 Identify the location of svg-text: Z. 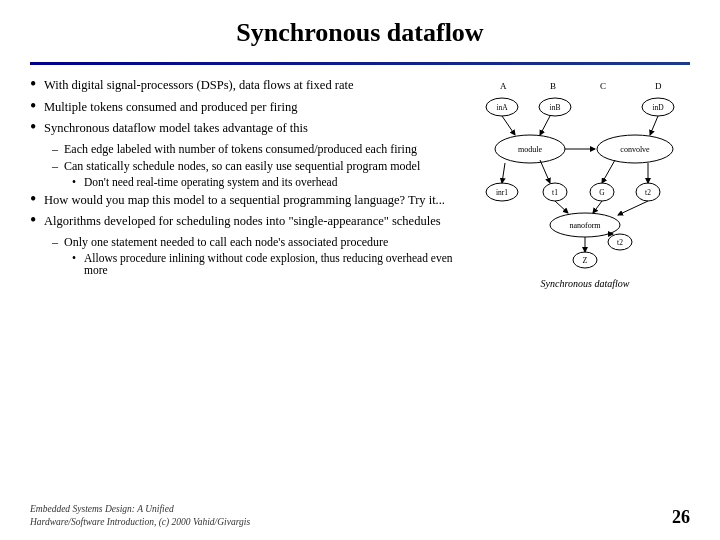
(586, 260).